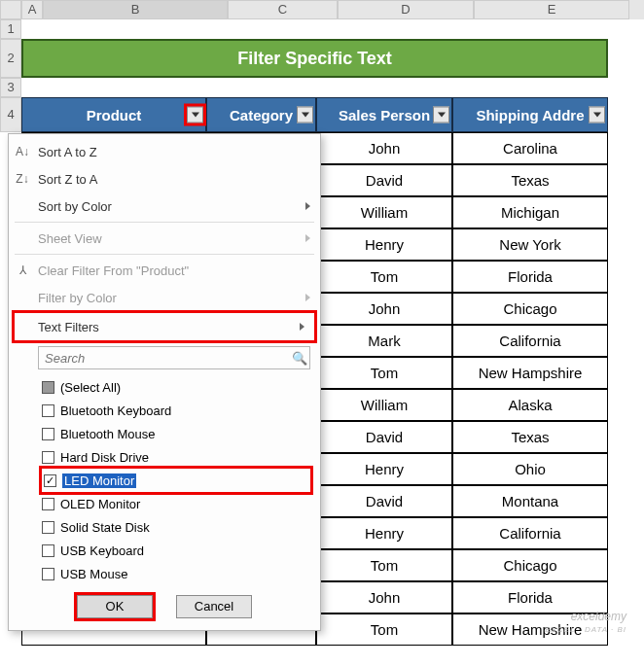 The image size is (644, 666). What do you see at coordinates (530, 469) in the screenshot?
I see `cell-ship: Ohio` at bounding box center [530, 469].